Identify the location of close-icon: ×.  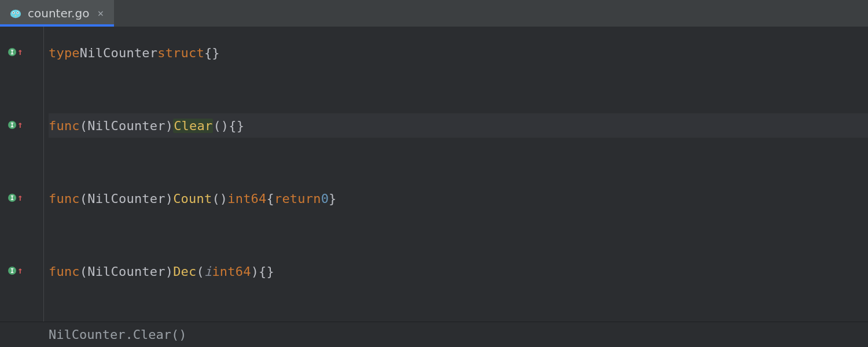
(101, 13).